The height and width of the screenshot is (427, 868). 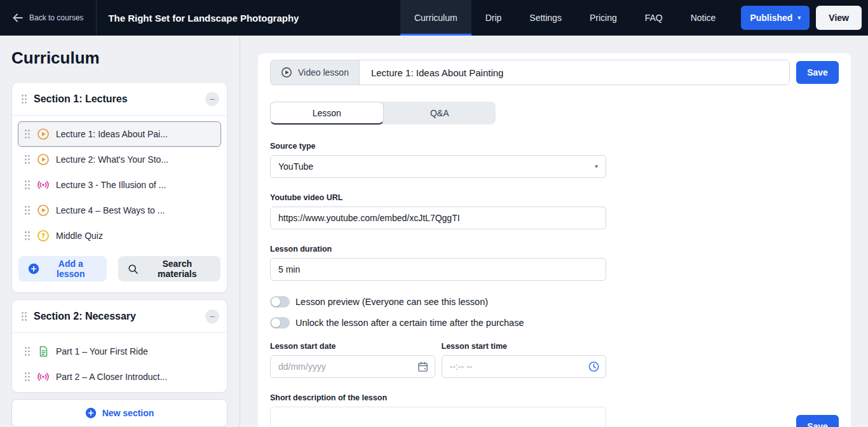 I want to click on add-lesson-label: Add a lesson, so click(x=71, y=269).